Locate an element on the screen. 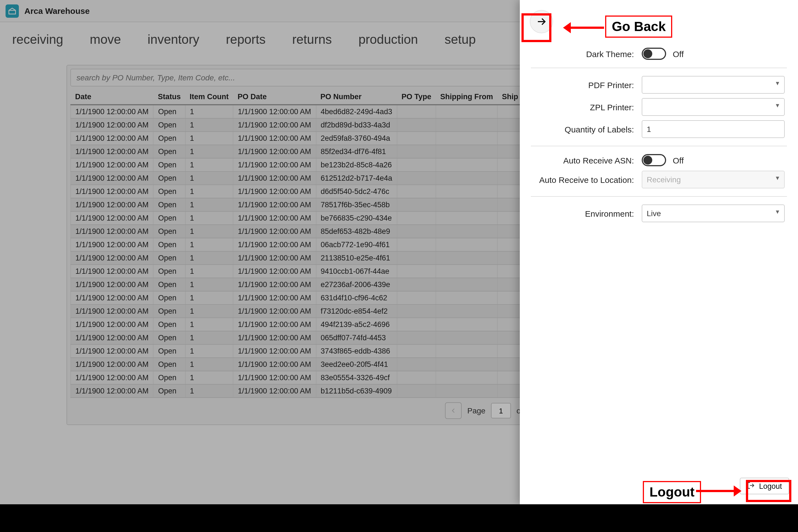  pdf-printer-select is located at coordinates (713, 85).